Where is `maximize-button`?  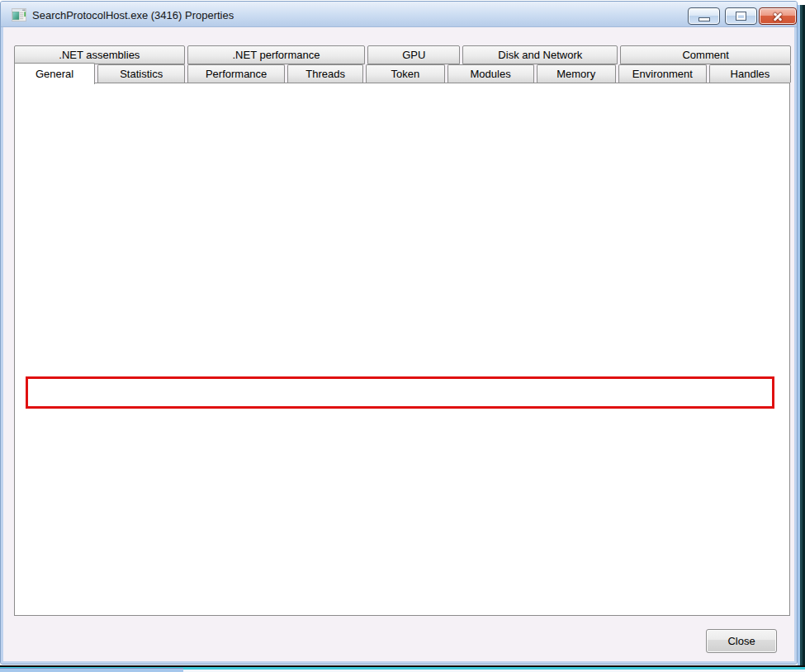
maximize-button is located at coordinates (741, 17).